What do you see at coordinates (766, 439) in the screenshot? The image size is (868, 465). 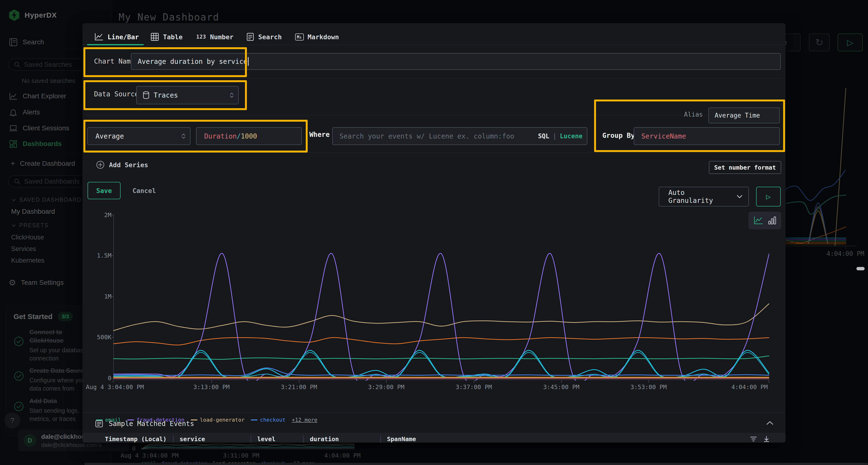 I see `download-icon` at bounding box center [766, 439].